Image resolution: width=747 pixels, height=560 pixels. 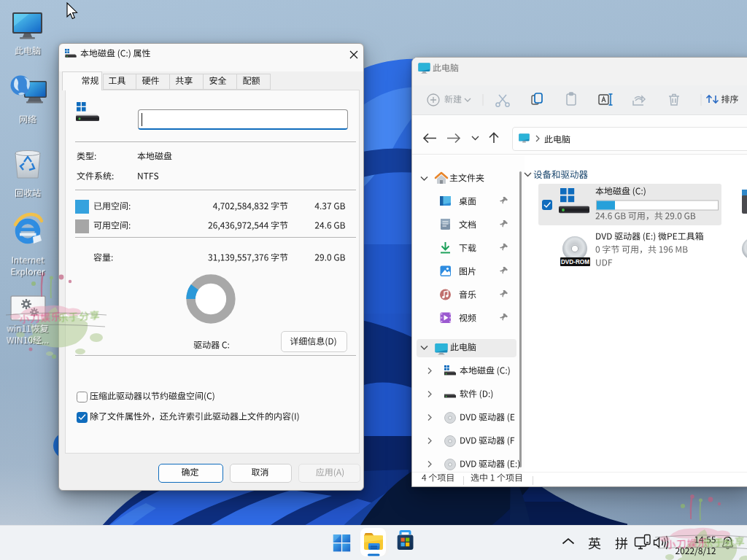 I want to click on svg-text: DVD-ROM, so click(x=575, y=262).